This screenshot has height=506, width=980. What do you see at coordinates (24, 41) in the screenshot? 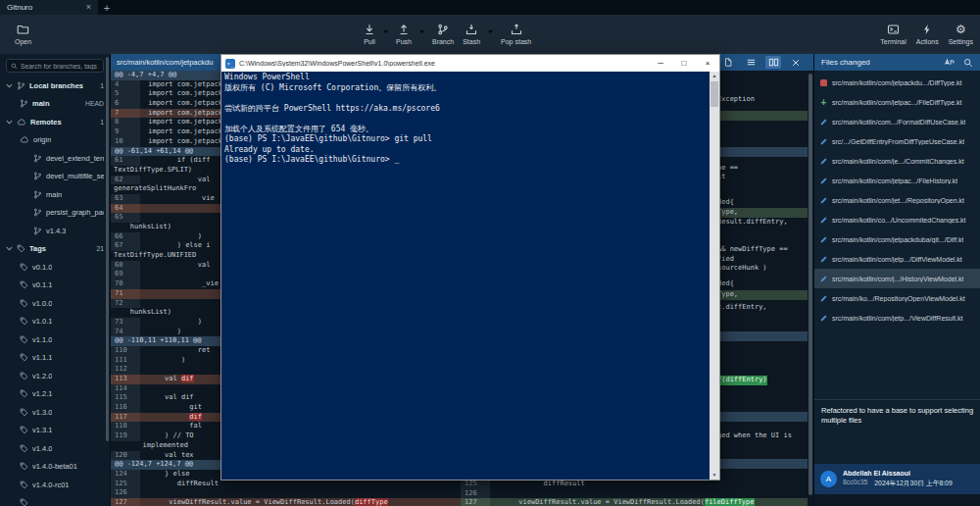
I see `open-label: Open` at bounding box center [24, 41].